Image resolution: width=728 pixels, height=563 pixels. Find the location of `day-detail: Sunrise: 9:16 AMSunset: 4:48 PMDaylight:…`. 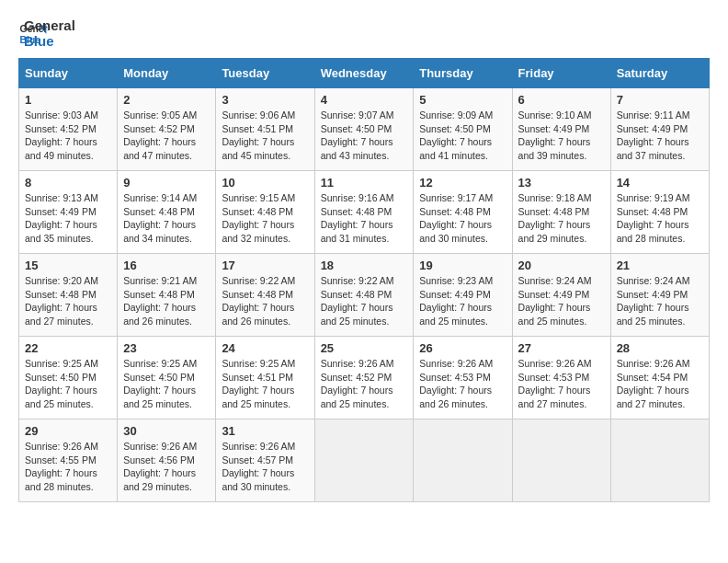

day-detail: Sunrise: 9:16 AMSunset: 4:48 PMDaylight:… is located at coordinates (358, 218).